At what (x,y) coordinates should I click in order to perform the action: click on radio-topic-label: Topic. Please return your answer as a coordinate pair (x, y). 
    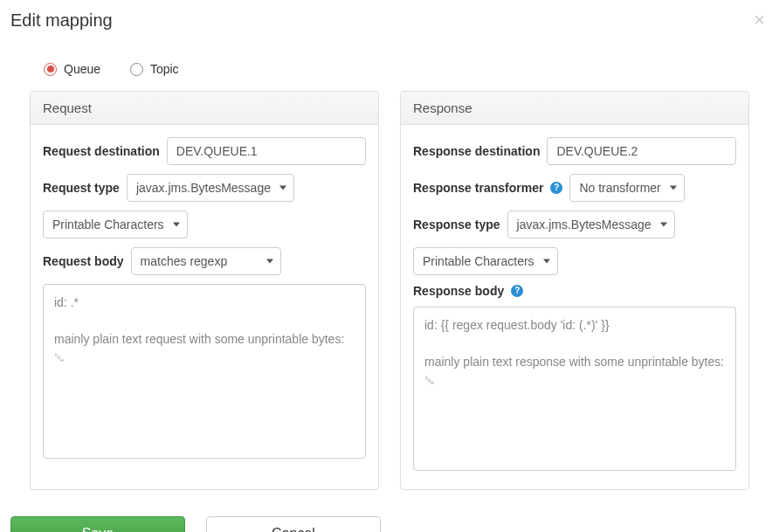
    Looking at the image, I should click on (164, 69).